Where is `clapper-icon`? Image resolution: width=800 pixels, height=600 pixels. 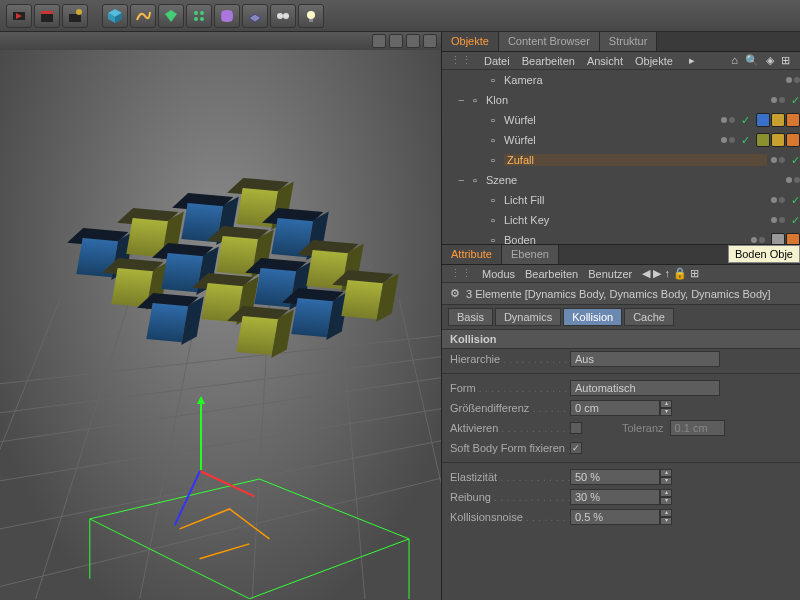 clapper-icon is located at coordinates (47, 16).